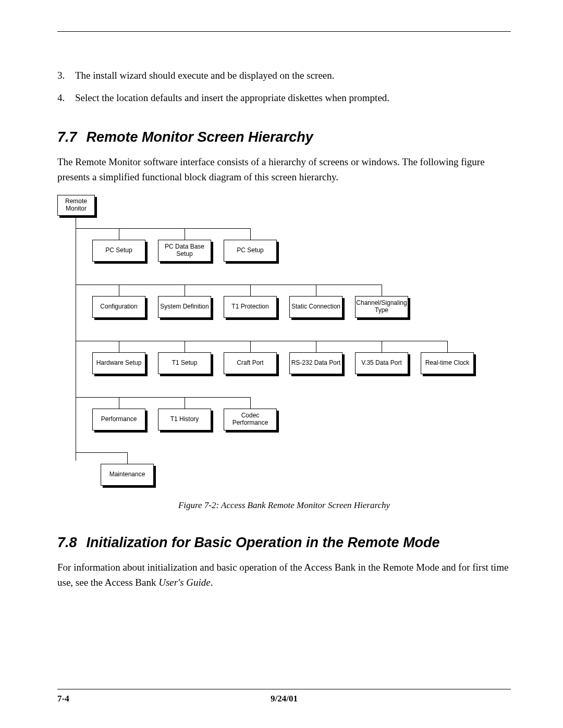 The width and height of the screenshot is (563, 728). What do you see at coordinates (250, 419) in the screenshot?
I see `diagram-box: Codec Performance` at bounding box center [250, 419].